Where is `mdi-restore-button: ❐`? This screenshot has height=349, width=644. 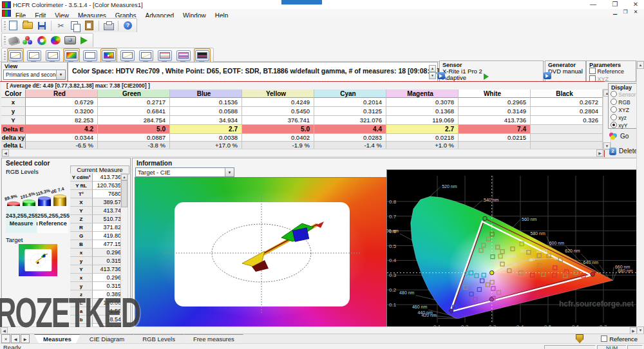 mdi-restore-button: ❐ is located at coordinates (625, 12).